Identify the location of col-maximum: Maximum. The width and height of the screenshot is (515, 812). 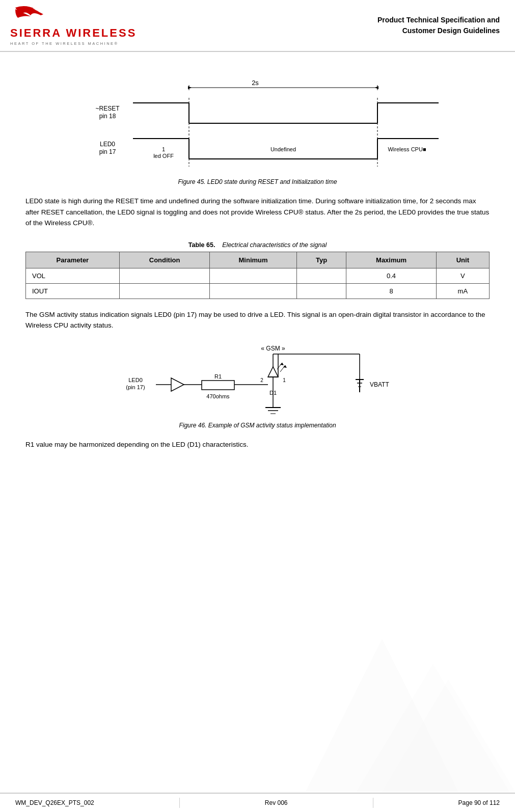
(391, 260).